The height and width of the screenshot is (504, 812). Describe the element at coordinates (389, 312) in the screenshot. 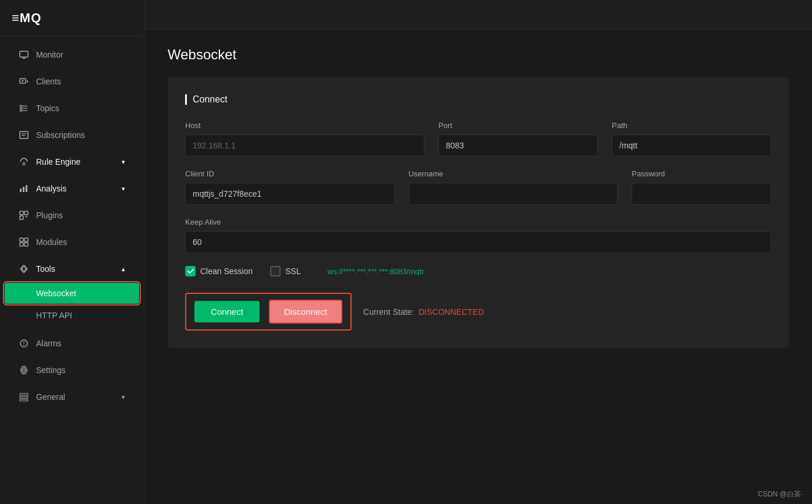

I see `current-state-label: Current State:` at that location.